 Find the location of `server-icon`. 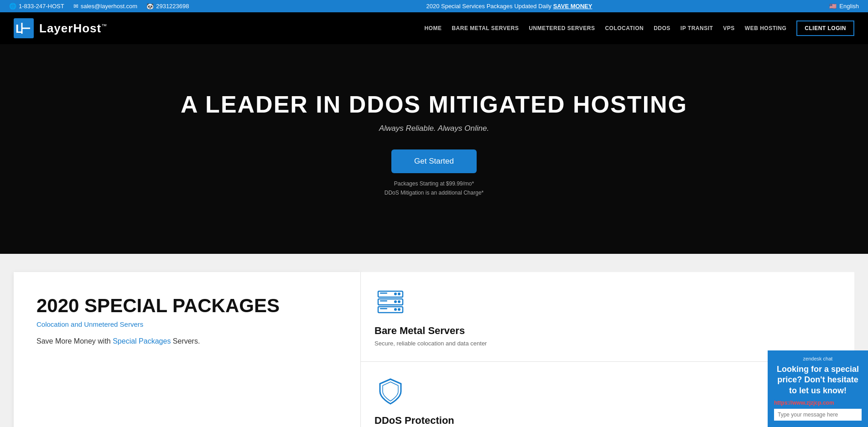

server-icon is located at coordinates (390, 303).